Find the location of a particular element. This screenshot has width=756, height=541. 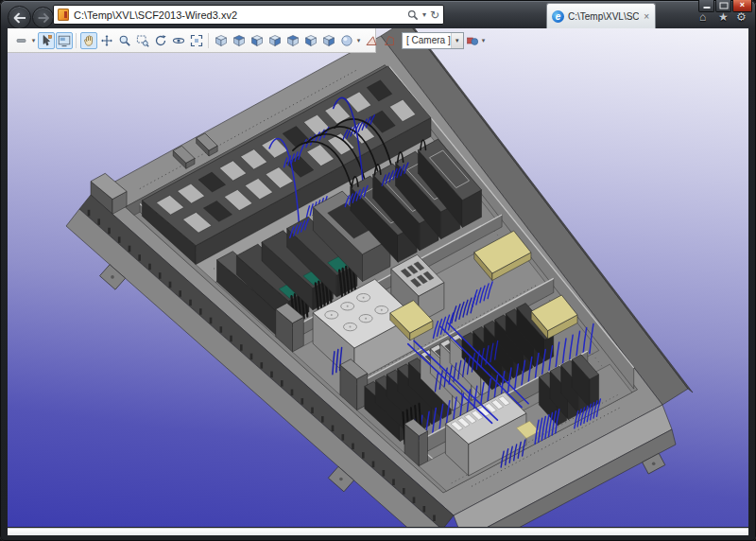

spin-tool-button is located at coordinates (179, 41).